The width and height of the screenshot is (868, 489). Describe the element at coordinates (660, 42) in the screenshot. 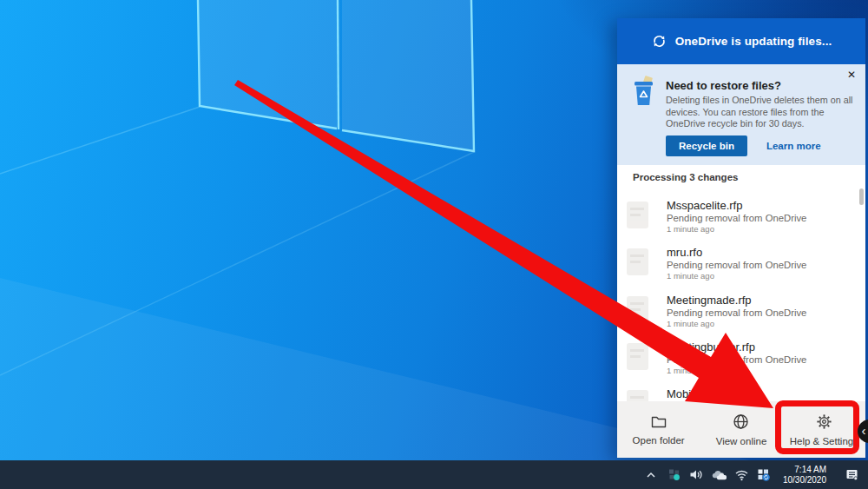

I see `sync-icon` at that location.